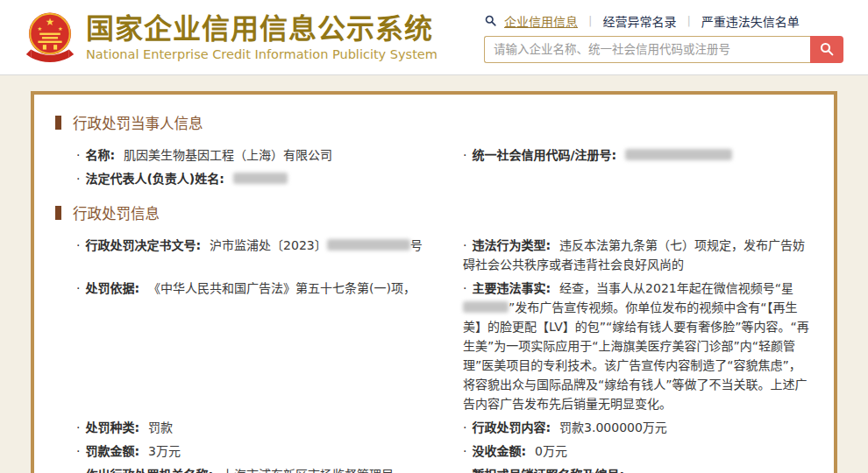 The height and width of the screenshot is (473, 868). What do you see at coordinates (751, 21) in the screenshot?
I see `nav-serious-violations-list: 严重违法失信名单` at bounding box center [751, 21].